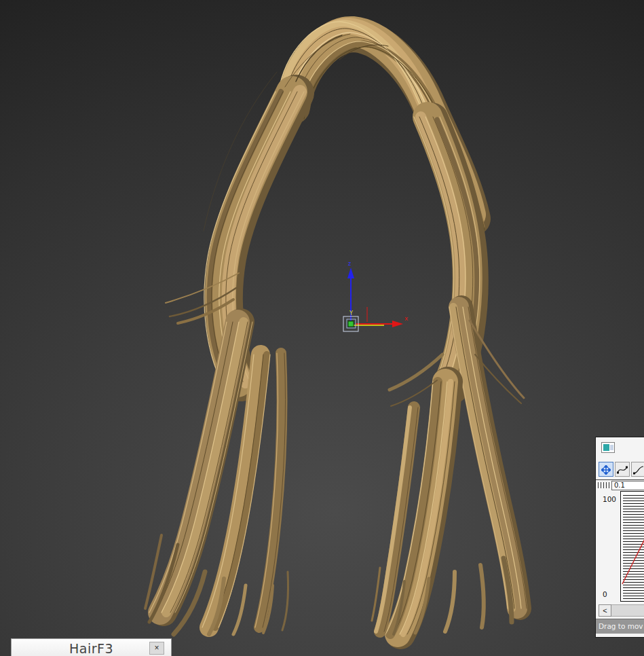 The height and width of the screenshot is (656, 644). Describe the element at coordinates (628, 486) in the screenshot. I see `value-field: 0.1` at that location.